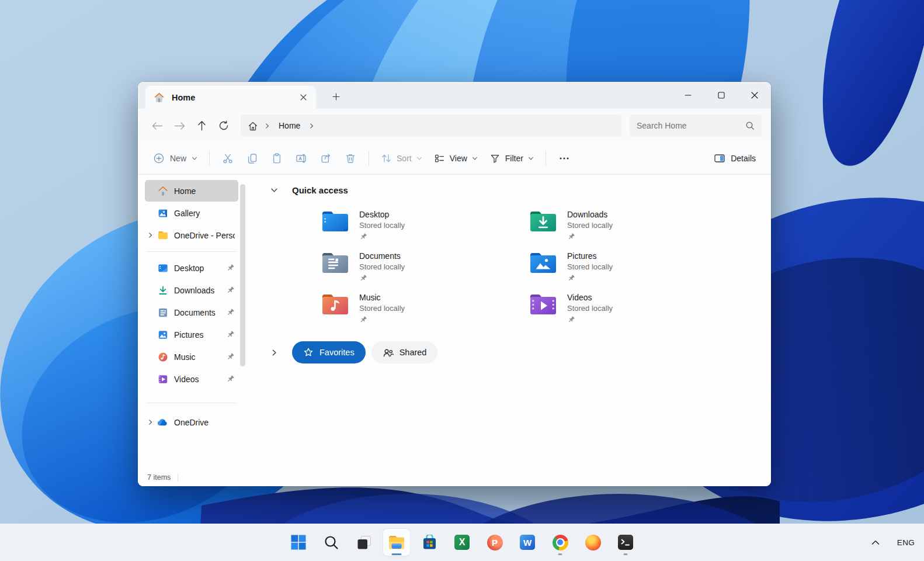 The image size is (924, 561). Describe the element at coordinates (404, 158) in the screenshot. I see `sort-label: Sort` at that location.